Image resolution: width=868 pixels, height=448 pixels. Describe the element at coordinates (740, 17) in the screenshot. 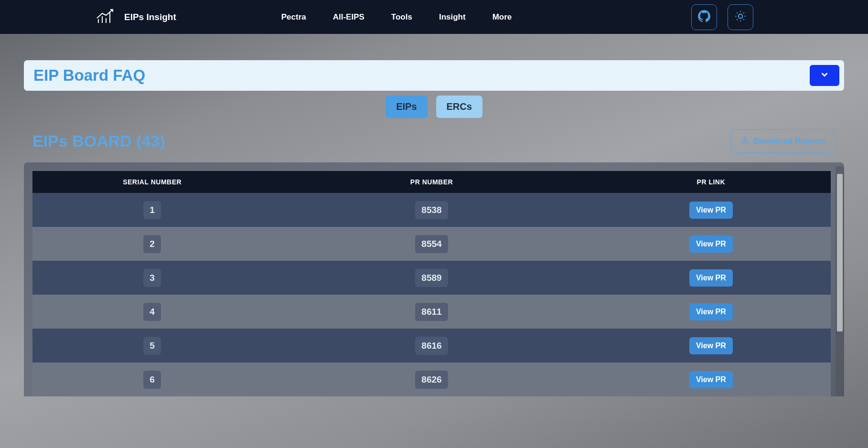

I see `theme-toggle-button` at that location.